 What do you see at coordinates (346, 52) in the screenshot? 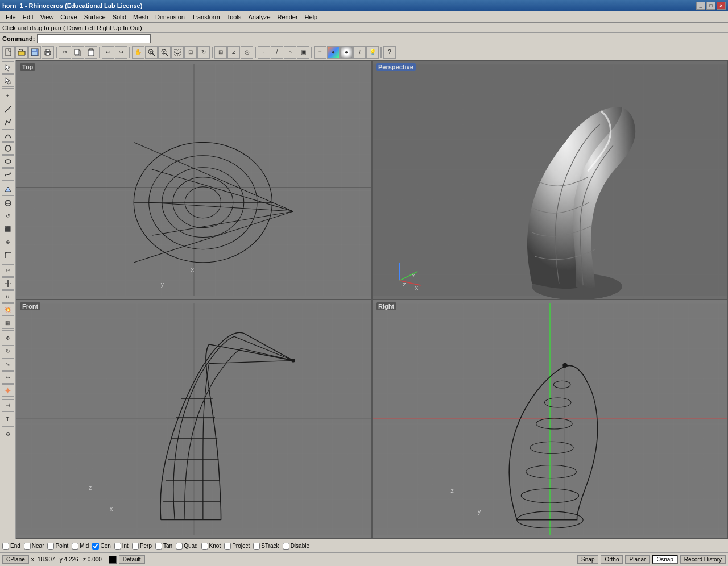
I see `render-button: ●` at bounding box center [346, 52].